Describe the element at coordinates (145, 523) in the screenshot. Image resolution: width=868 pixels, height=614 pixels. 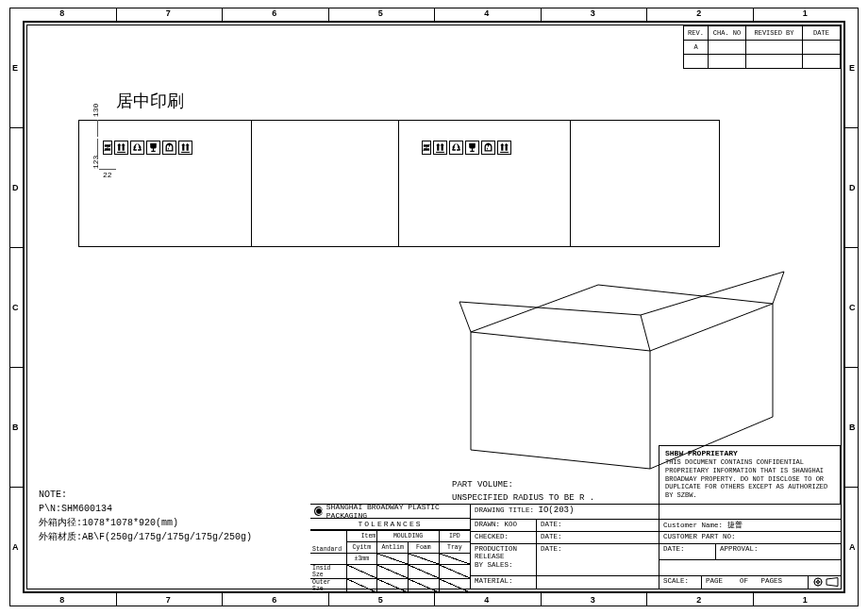
I see `note-size: 外箱内径:1078*1078*920(mm)` at that location.